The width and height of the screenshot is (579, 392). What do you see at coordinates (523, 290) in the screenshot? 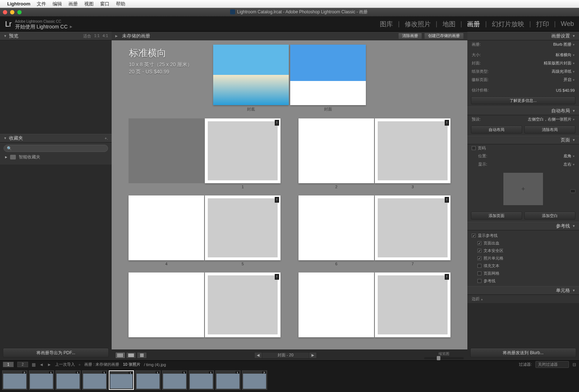
I see `cell-panel-header: 单元格 ▼` at bounding box center [523, 290].